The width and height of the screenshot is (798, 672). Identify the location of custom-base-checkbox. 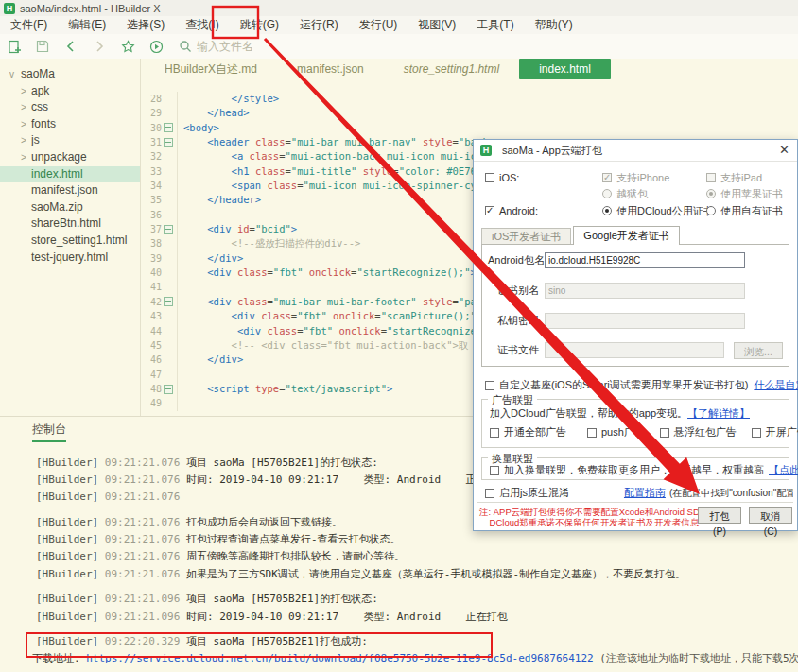
(490, 386).